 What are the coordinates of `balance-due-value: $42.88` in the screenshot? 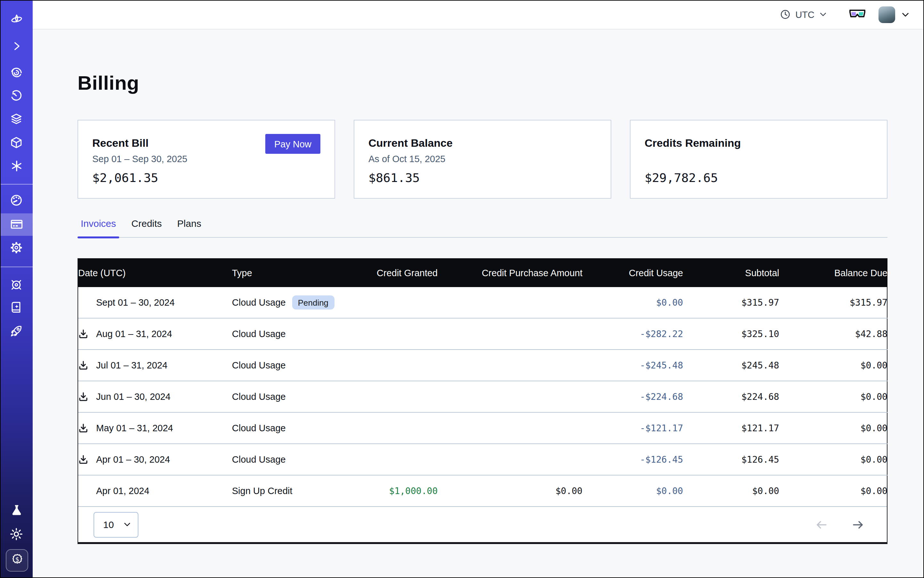 It's located at (871, 334).